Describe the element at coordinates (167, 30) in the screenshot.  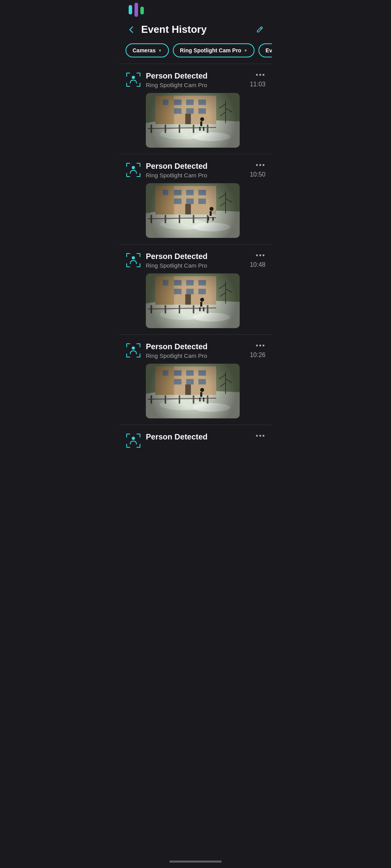
I see `header-left: Event History` at that location.